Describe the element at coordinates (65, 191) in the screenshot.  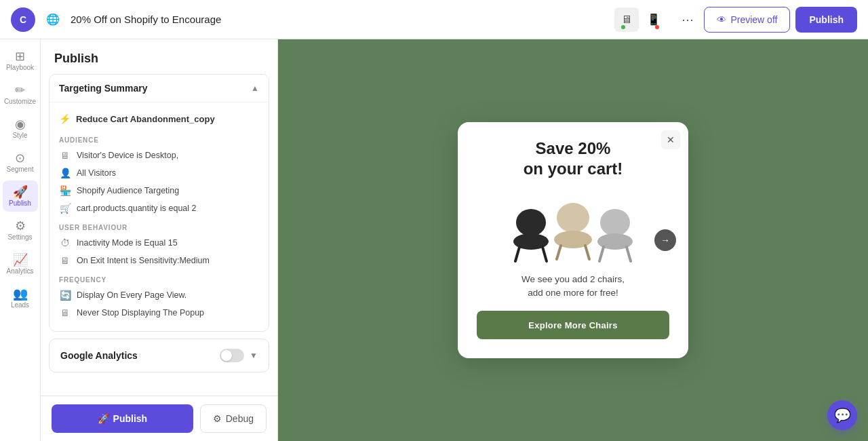
I see `shopify-icon-2: 🏪` at that location.